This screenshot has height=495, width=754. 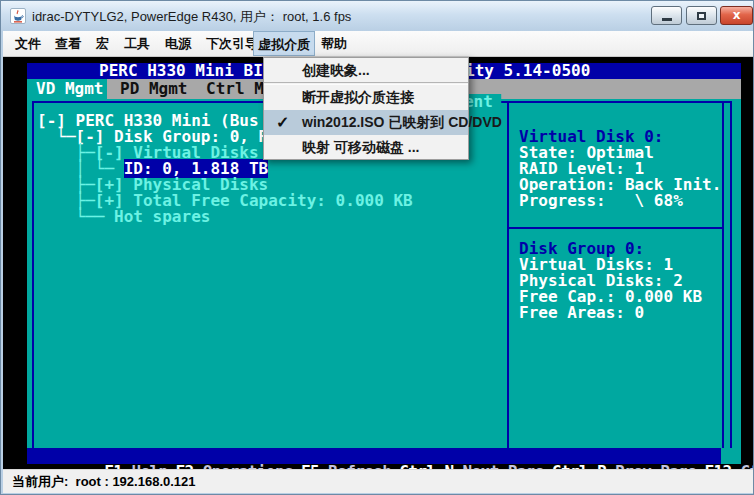 What do you see at coordinates (284, 44) in the screenshot?
I see `menu-virtual-media: 虚拟介质` at bounding box center [284, 44].